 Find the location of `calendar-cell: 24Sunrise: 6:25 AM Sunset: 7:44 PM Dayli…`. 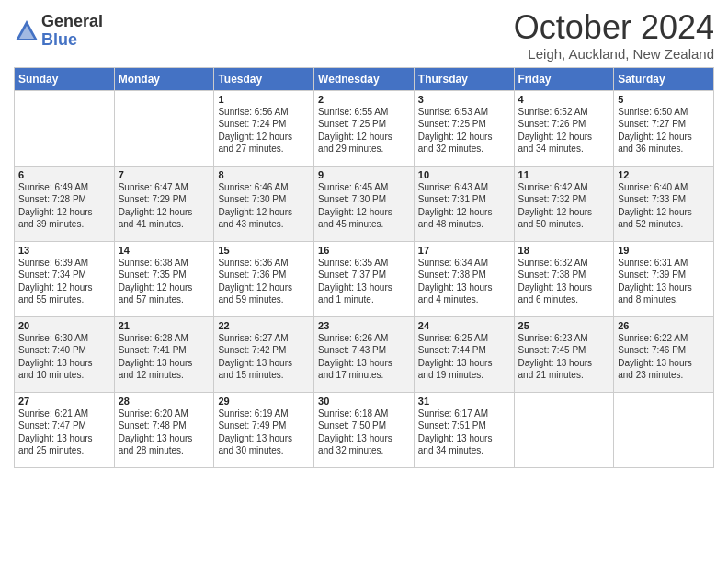

calendar-cell: 24Sunrise: 6:25 AM Sunset: 7:44 PM Dayli… is located at coordinates (463, 354).